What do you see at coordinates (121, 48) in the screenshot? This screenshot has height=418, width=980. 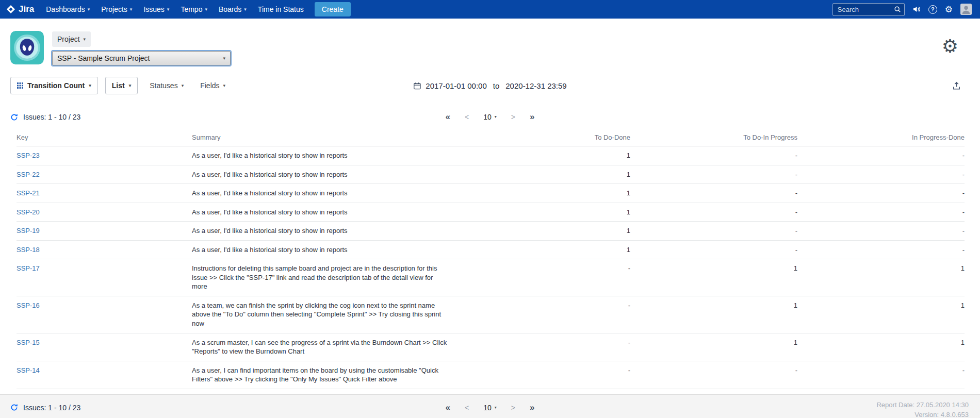 I see `project-block: Project ▾ SSP - Sample Scrum Project ▾` at bounding box center [121, 48].